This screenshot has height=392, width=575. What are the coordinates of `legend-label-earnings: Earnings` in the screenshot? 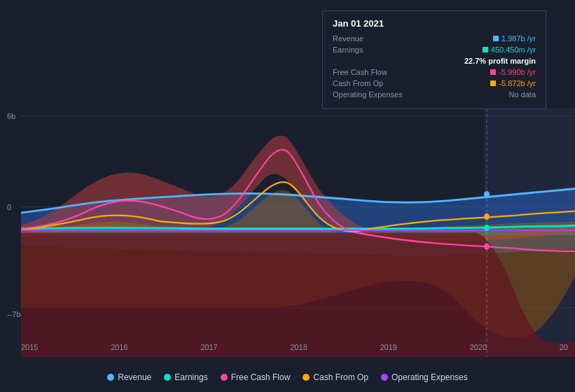 It's located at (190, 377).